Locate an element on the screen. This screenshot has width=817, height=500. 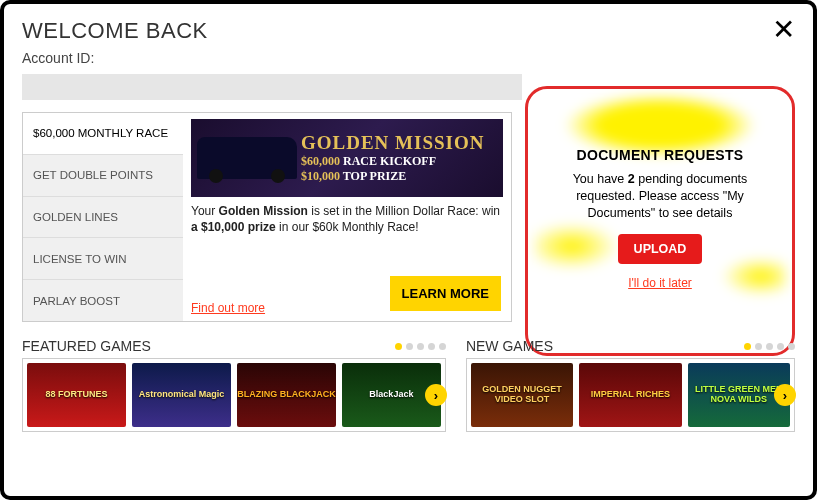
banner-title: GOLDEN MISSION is located at coordinates (392, 143).